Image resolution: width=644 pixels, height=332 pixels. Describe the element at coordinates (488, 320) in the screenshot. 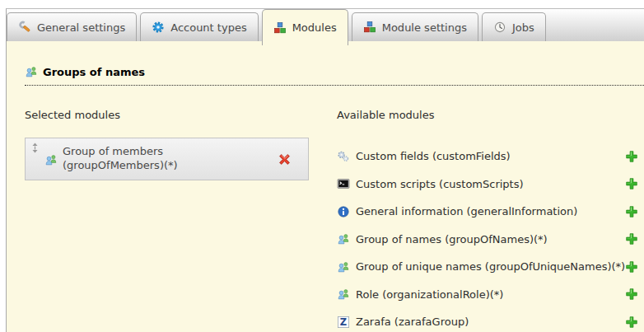

I see `available-module-row: Z Zarafa (zarafaGroup)` at that location.